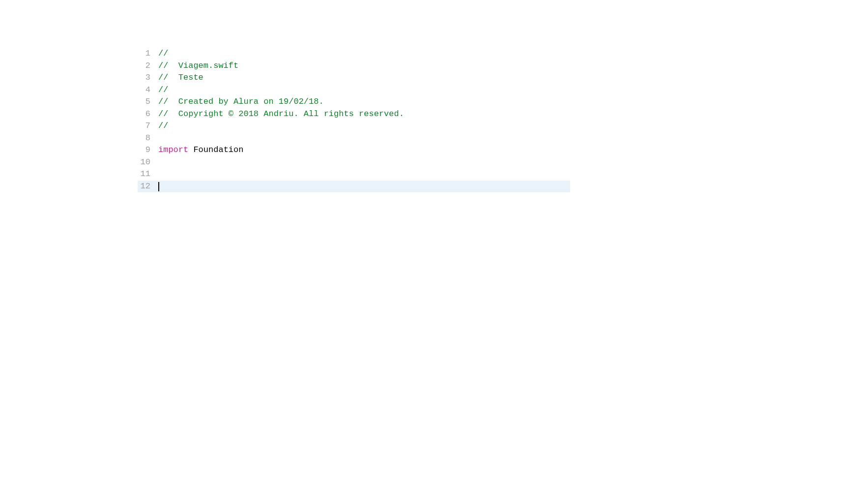 This screenshot has width=868, height=485. What do you see at coordinates (354, 151) in the screenshot?
I see `code-line: 9 import Foundation` at bounding box center [354, 151].